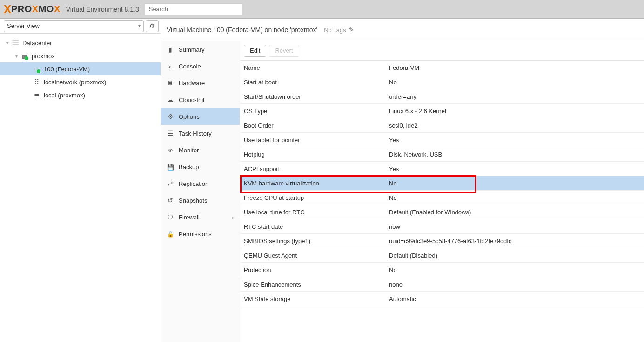 This screenshot has height=342, width=644. I want to click on option-value: Fedora-VM, so click(515, 68).